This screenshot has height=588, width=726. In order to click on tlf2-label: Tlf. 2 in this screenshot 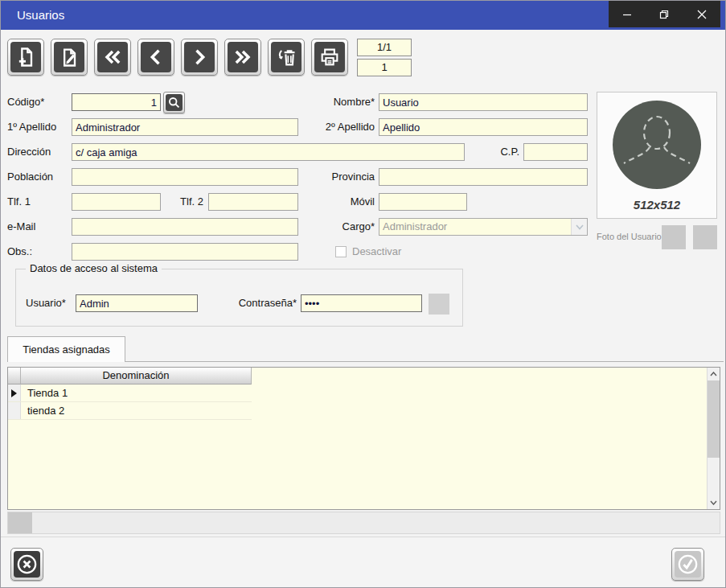, I will do `click(185, 202)`.